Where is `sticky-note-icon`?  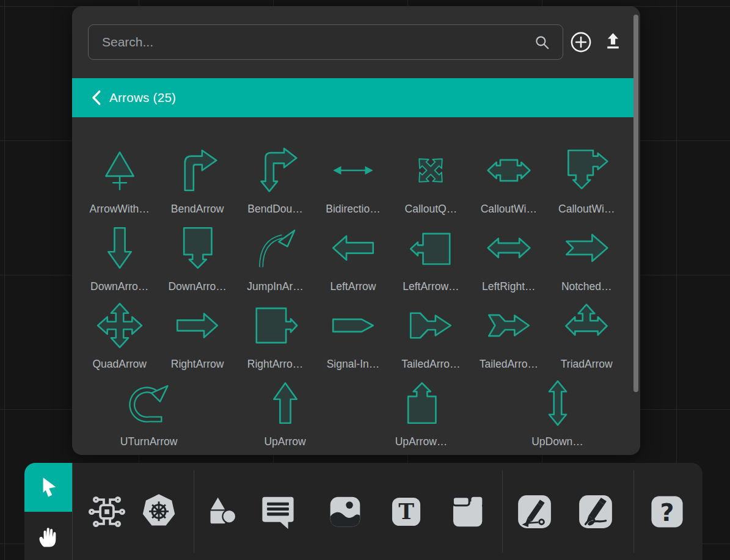 sticky-note-icon is located at coordinates (467, 512).